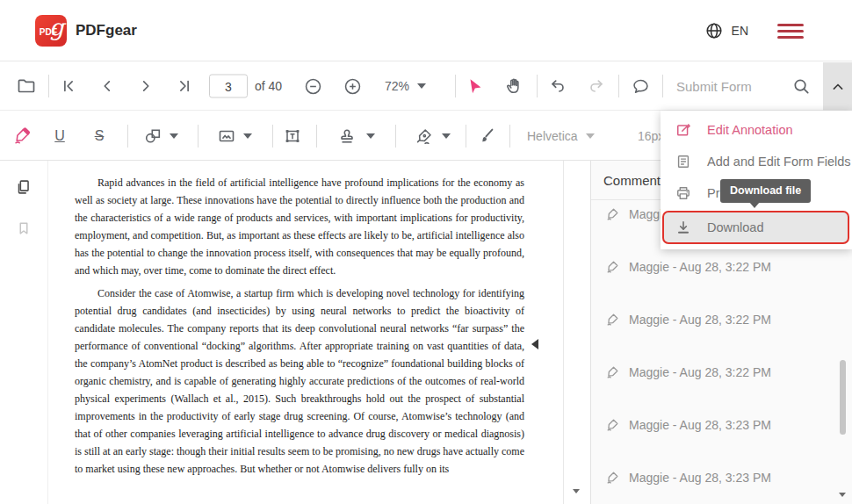 This screenshot has height=504, width=852. Describe the element at coordinates (683, 193) in the screenshot. I see `print-icon` at that location.